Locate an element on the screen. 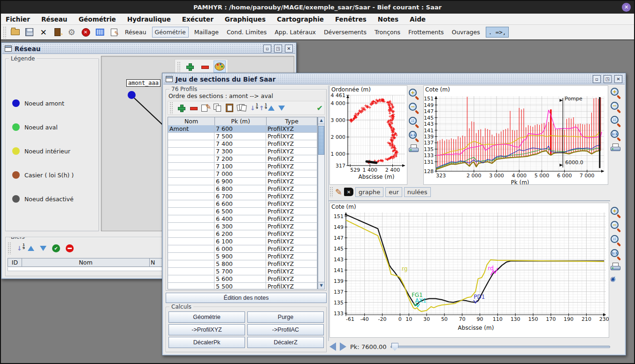 The width and height of the screenshot is (635, 364). stop-icon: ✕ is located at coordinates (85, 32).